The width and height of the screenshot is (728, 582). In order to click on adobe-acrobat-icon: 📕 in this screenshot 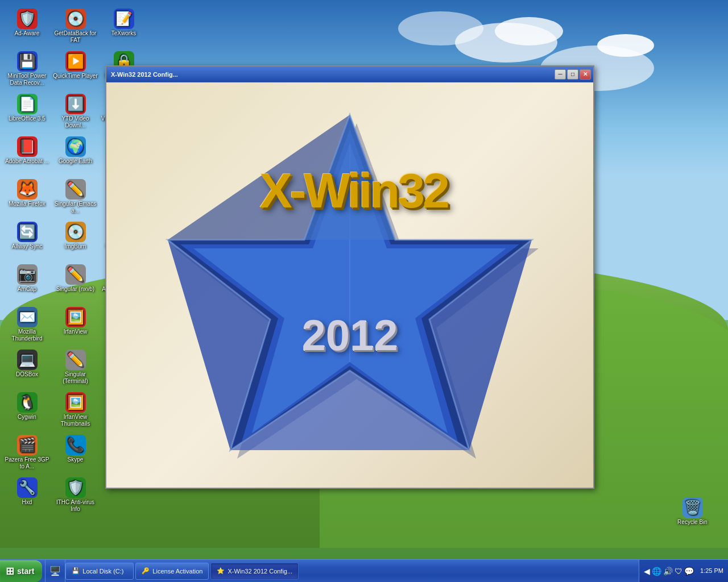, I will do `click(27, 147)`.